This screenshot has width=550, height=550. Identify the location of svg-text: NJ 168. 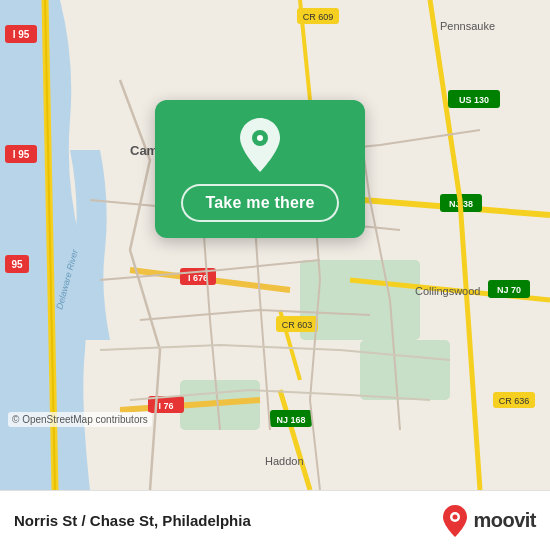
(290, 420).